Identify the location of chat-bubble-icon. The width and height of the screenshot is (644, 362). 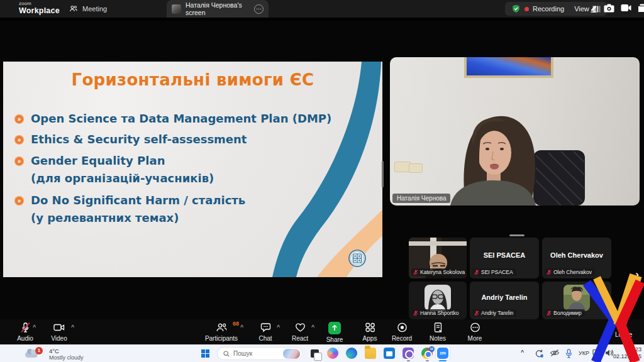
(265, 327).